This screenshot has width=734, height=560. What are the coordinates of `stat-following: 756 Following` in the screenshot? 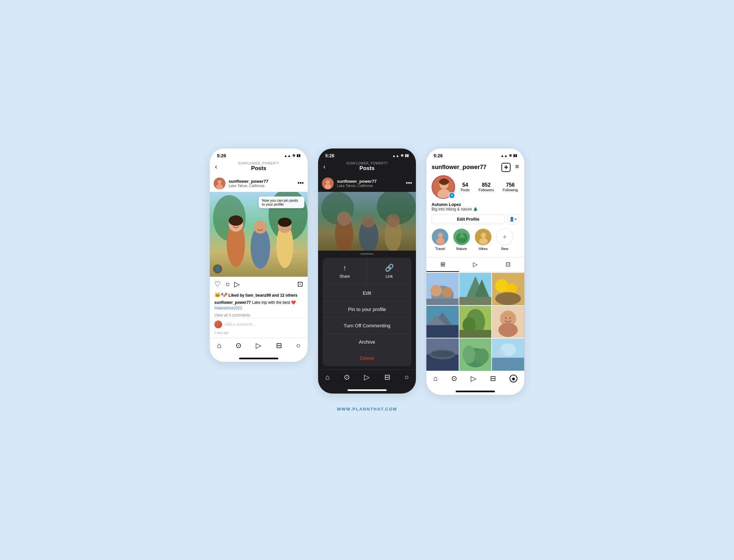 It's located at (510, 187).